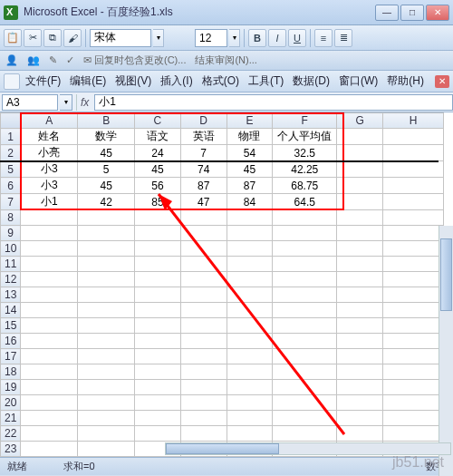 This screenshot has height=476, width=453. I want to click on row-header: 18, so click(11, 372).